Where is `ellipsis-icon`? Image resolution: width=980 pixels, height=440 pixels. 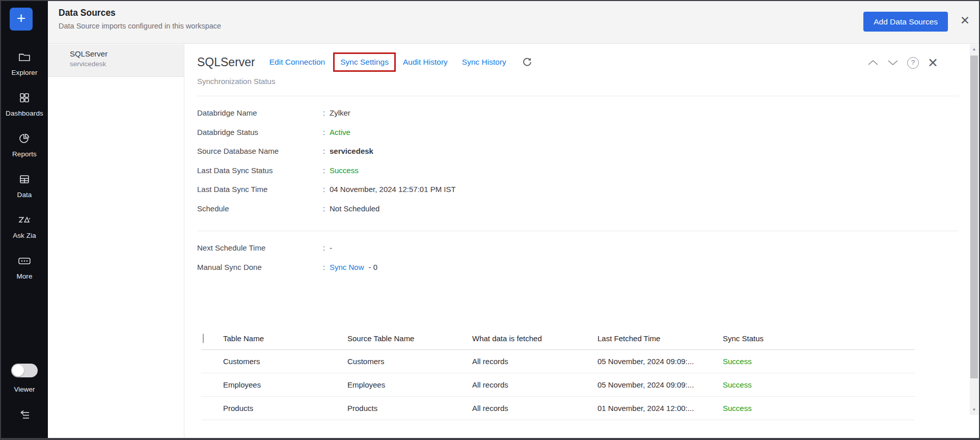 ellipsis-icon is located at coordinates (24, 261).